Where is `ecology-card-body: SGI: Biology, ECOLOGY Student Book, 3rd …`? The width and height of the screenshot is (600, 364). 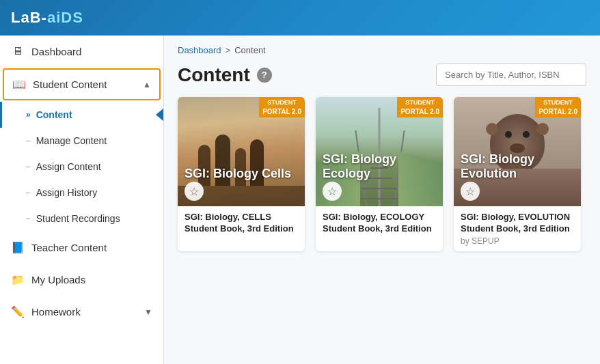 ecology-card-body: SGI: Biology, ECOLOGY Student Book, 3rd … is located at coordinates (379, 224).